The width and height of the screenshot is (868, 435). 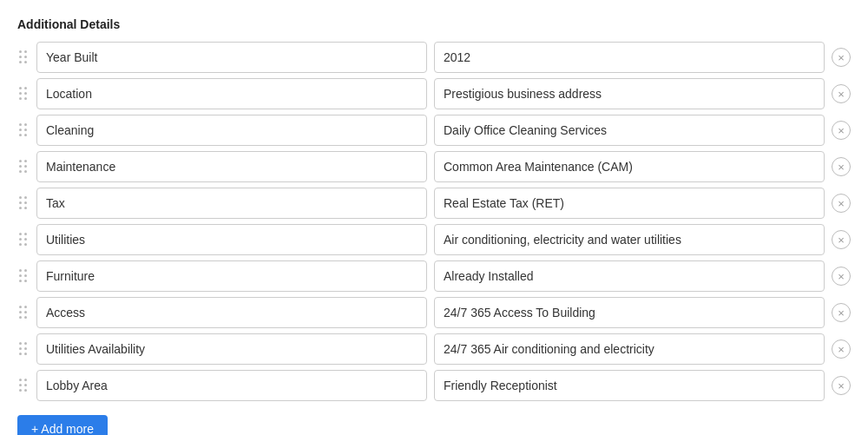 I want to click on key-input-access, so click(x=232, y=313).